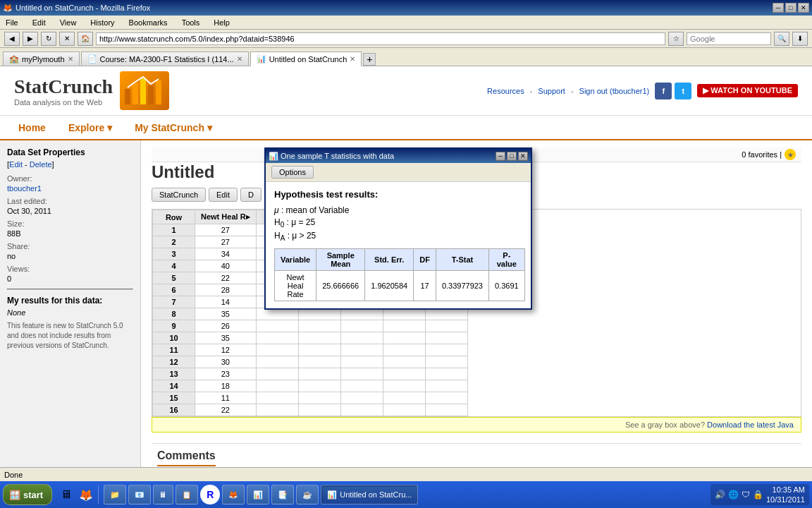 The image size is (812, 508). Describe the element at coordinates (782, 39) in the screenshot. I see `search-button: 🔍` at that location.